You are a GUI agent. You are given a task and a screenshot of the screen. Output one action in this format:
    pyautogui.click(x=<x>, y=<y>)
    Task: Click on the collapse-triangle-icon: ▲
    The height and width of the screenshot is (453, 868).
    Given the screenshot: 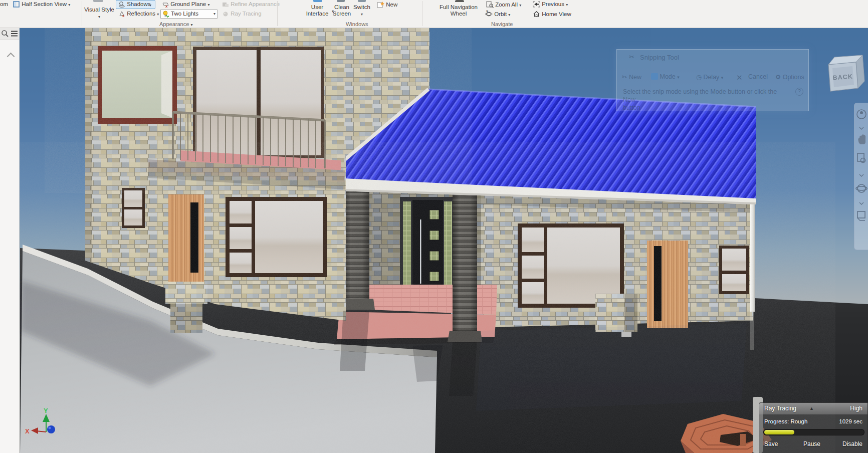 What is the action you would take?
    pyautogui.click(x=812, y=409)
    